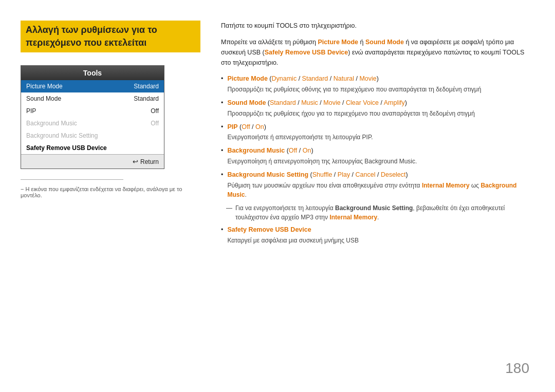 This screenshot has width=555, height=392. I want to click on tools-item-pip: PIP Off, so click(92, 111).